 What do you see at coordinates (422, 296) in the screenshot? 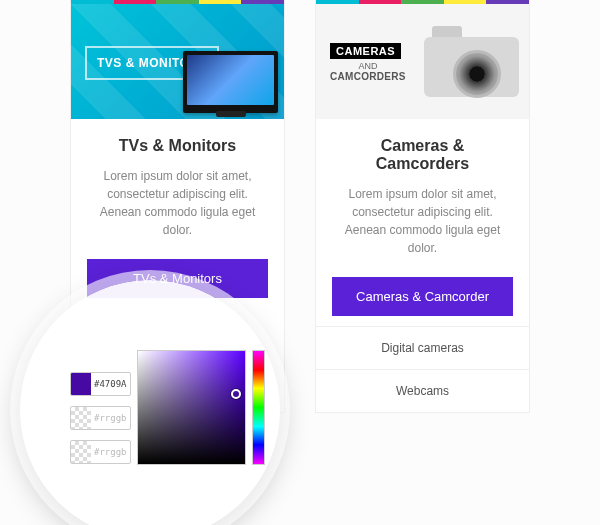
I see `category-button-cameras: Cameras & Camcorder` at bounding box center [422, 296].